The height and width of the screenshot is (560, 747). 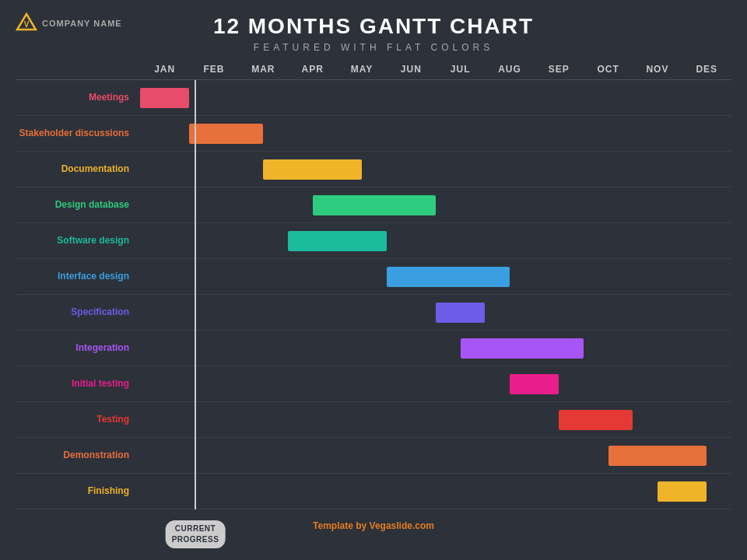 I want to click on month-cell: FEB, so click(x=213, y=69).